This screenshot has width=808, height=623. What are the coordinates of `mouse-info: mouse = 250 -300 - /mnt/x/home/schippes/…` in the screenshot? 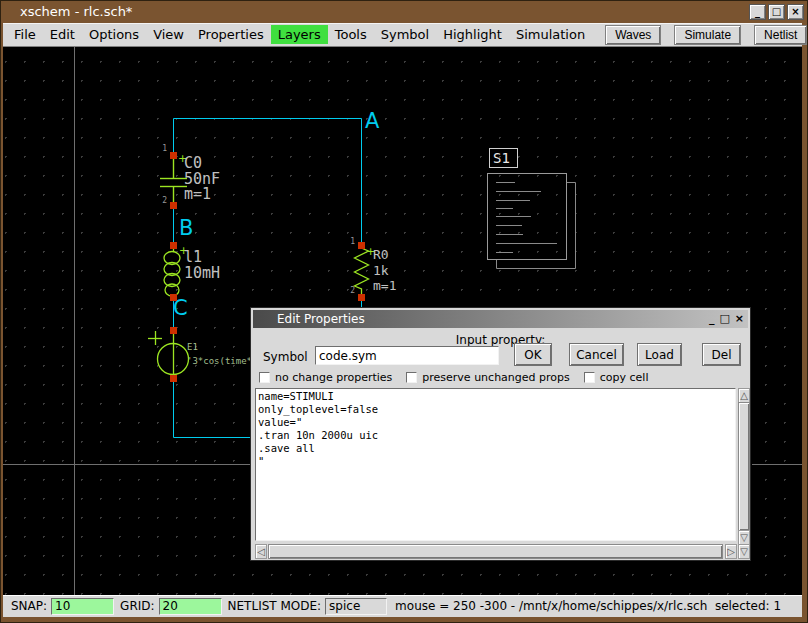 It's located at (588, 606).